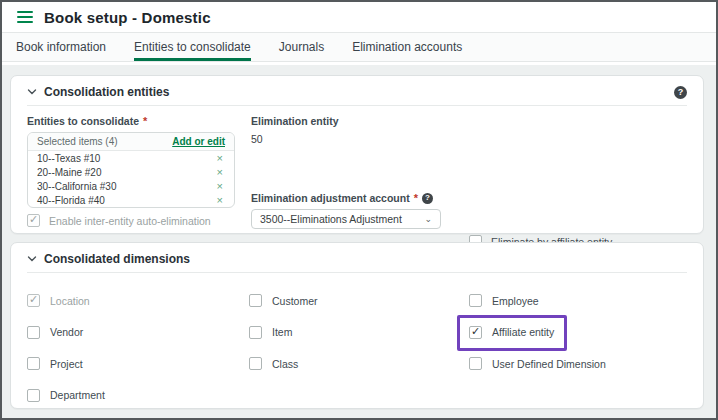 The height and width of the screenshot is (420, 718). I want to click on consolidation-entities-header: Consolidation entities ?, so click(357, 92).